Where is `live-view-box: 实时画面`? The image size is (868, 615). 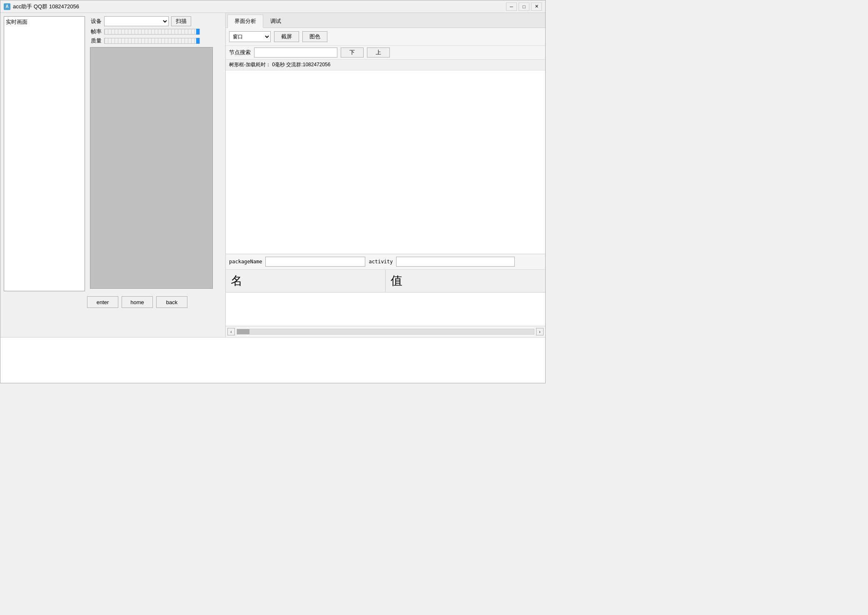 live-view-box: 实时画面 is located at coordinates (44, 154).